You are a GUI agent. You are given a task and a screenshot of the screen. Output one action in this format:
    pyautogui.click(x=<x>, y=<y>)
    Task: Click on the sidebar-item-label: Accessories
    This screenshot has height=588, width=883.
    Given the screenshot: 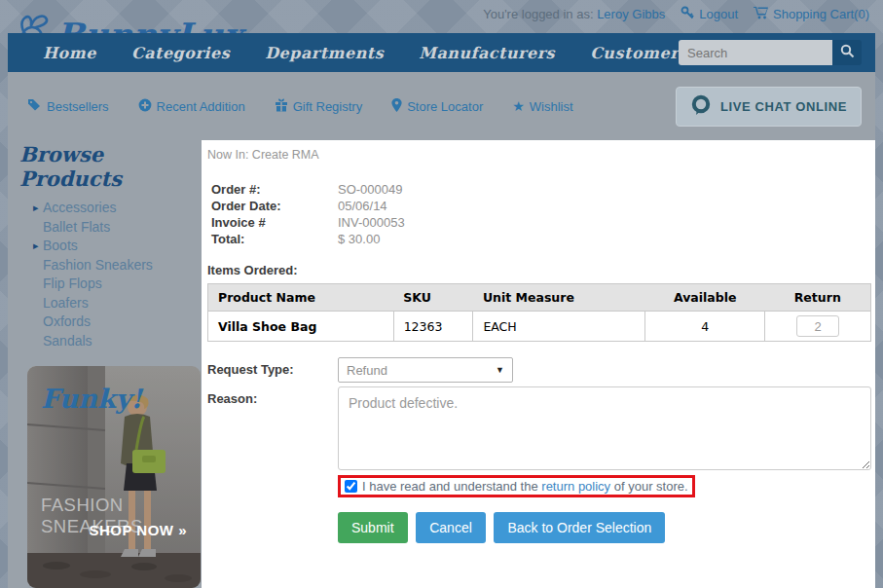 What is the action you would take?
    pyautogui.click(x=80, y=207)
    